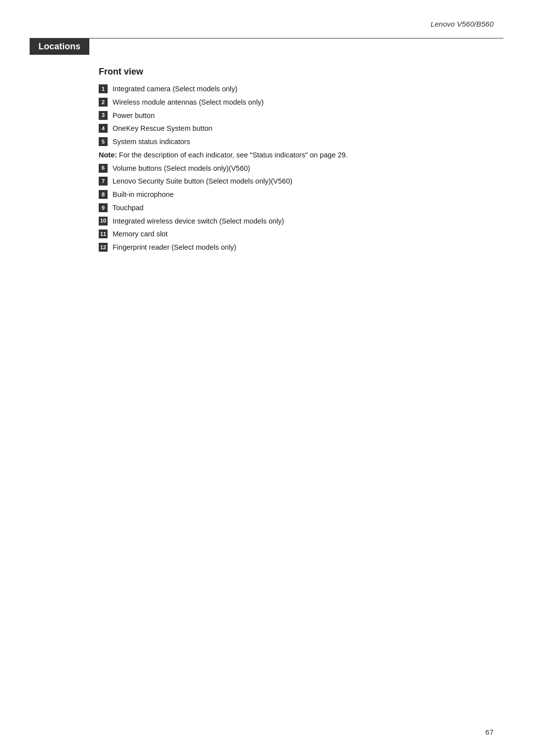 The width and height of the screenshot is (533, 756). I want to click on list-item: 4 OneKey Rescue System button, so click(316, 129).